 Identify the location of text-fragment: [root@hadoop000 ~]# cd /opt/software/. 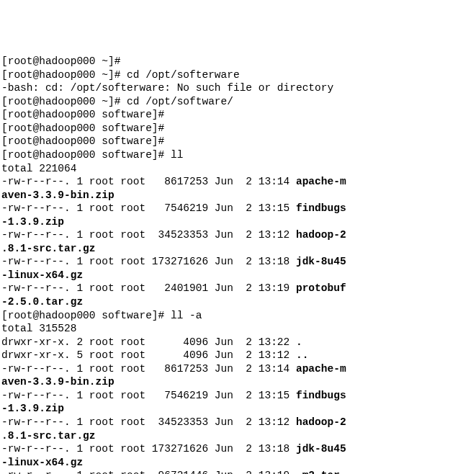
(117, 102).